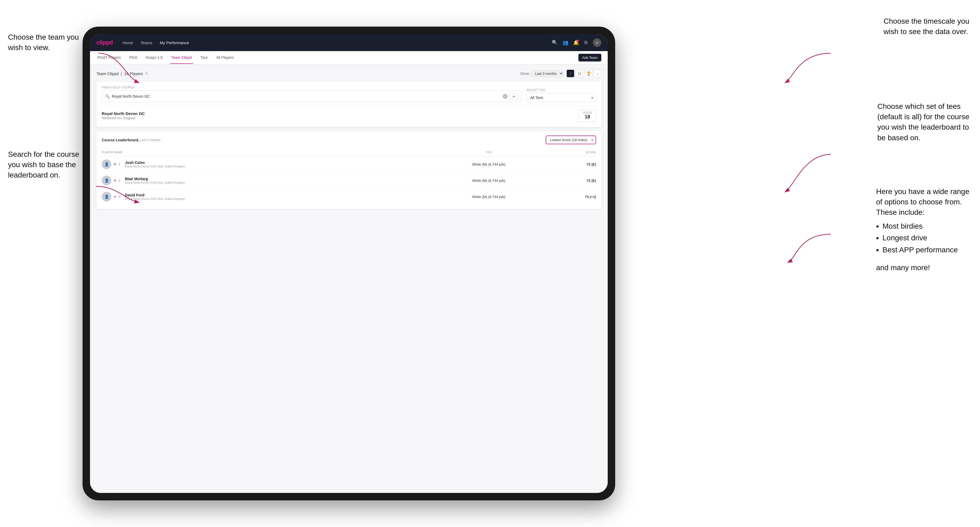 This screenshot has height=527, width=980. I want to click on options-list: Most birdies Longest drive Best APP perf…, so click(923, 238).